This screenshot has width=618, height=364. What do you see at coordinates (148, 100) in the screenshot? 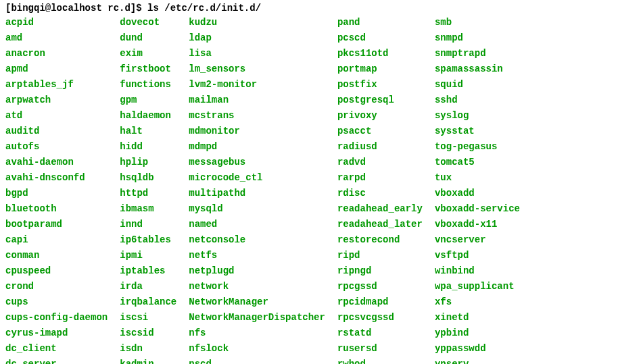
I see `file-entry: gpm` at bounding box center [148, 100].